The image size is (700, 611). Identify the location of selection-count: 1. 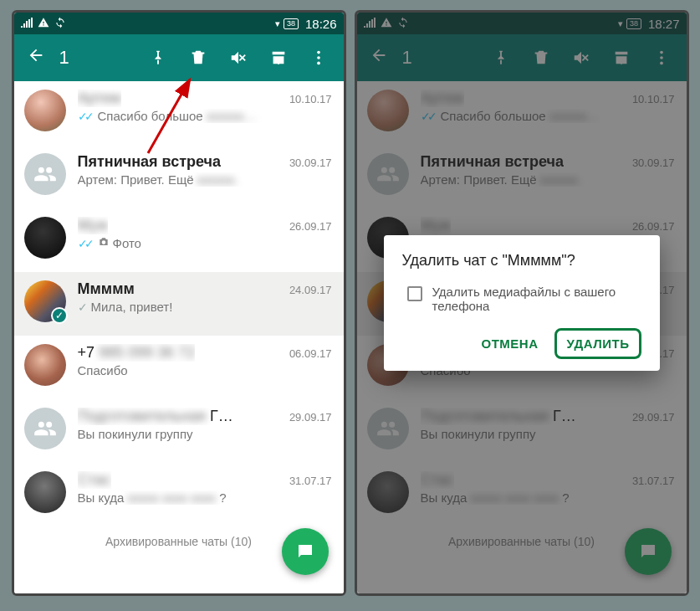
(71, 58).